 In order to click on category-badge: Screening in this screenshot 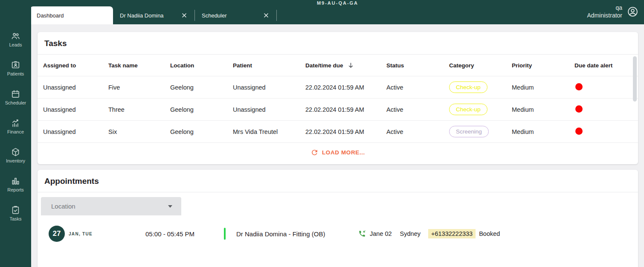, I will do `click(469, 131)`.